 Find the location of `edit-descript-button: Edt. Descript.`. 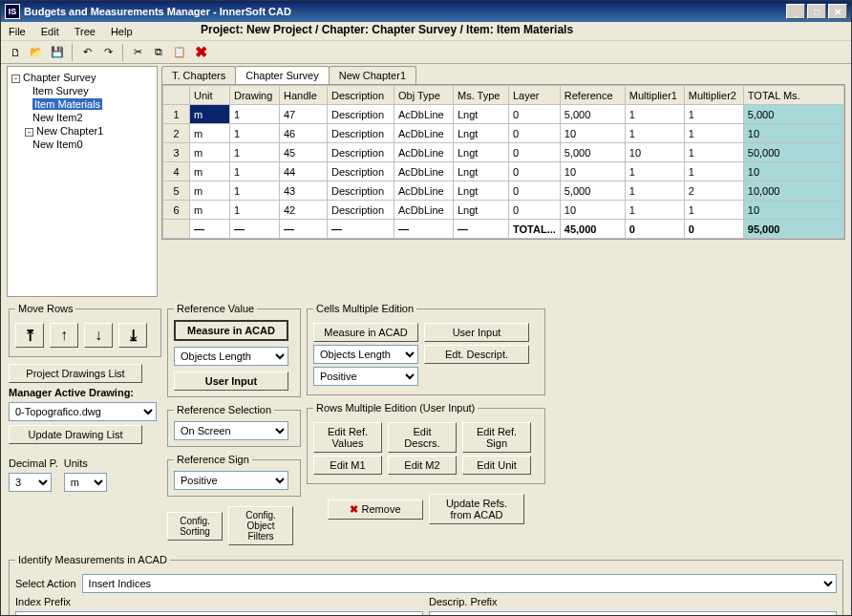

edit-descript-button: Edt. Descript. is located at coordinates (477, 354).